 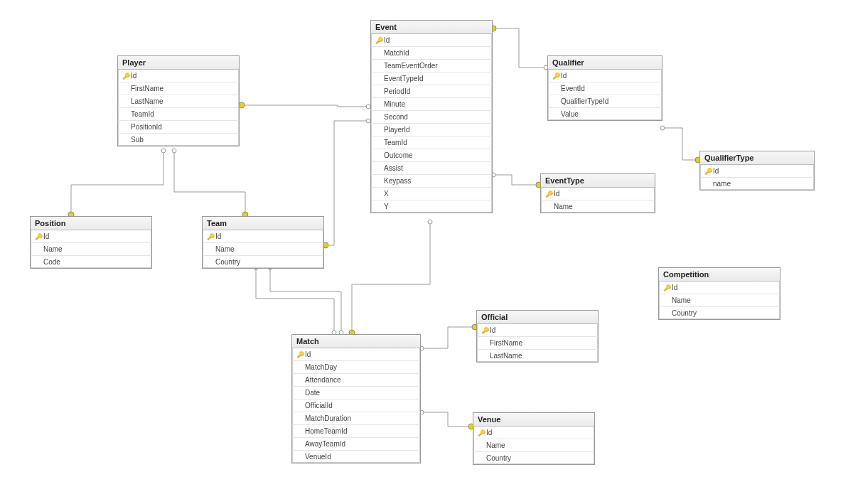 What do you see at coordinates (147, 101) in the screenshot?
I see `column-name: LastName` at bounding box center [147, 101].